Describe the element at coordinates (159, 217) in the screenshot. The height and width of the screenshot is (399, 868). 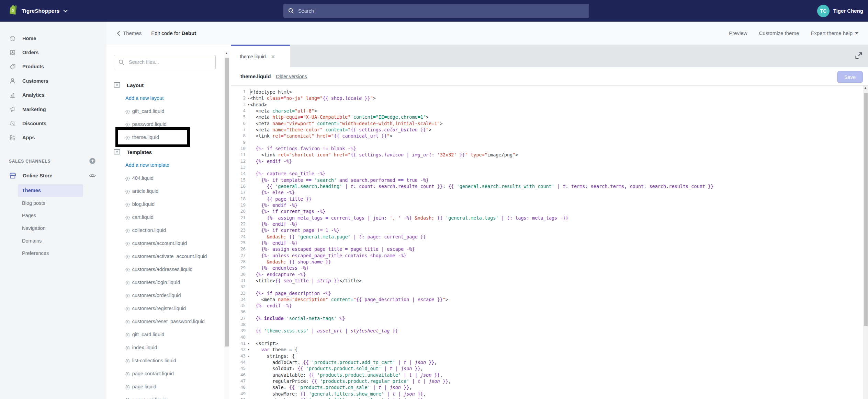
I see `file-item: {/}cart.liquid` at that location.